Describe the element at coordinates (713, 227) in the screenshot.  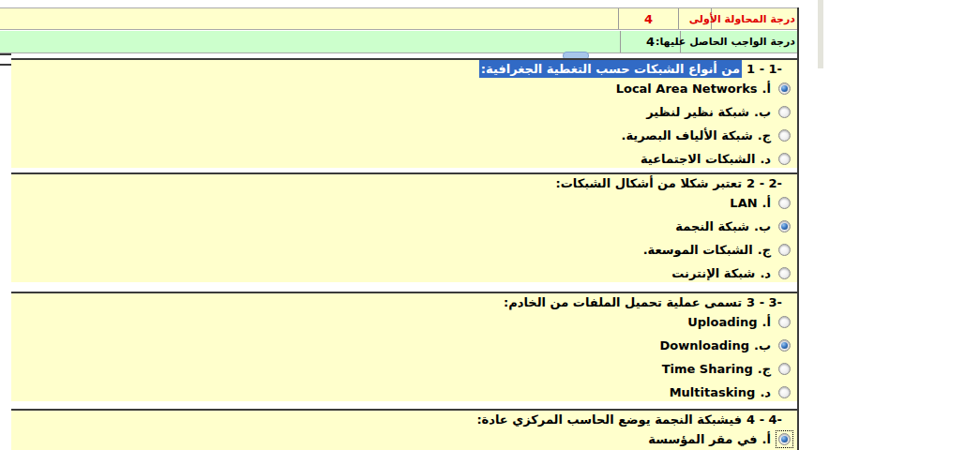
I see `option-text: شبكة النجمة` at that location.